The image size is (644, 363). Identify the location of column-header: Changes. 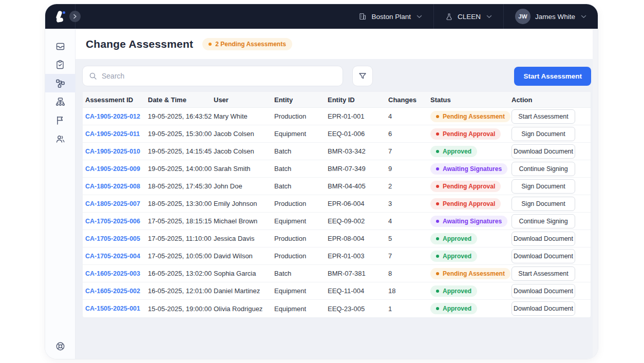
(409, 100).